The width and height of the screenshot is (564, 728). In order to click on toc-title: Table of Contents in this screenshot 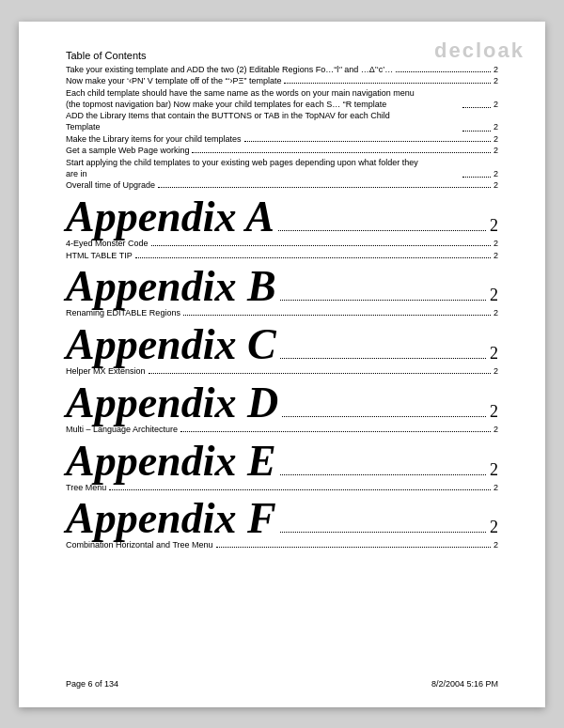, I will do `click(282, 55)`.